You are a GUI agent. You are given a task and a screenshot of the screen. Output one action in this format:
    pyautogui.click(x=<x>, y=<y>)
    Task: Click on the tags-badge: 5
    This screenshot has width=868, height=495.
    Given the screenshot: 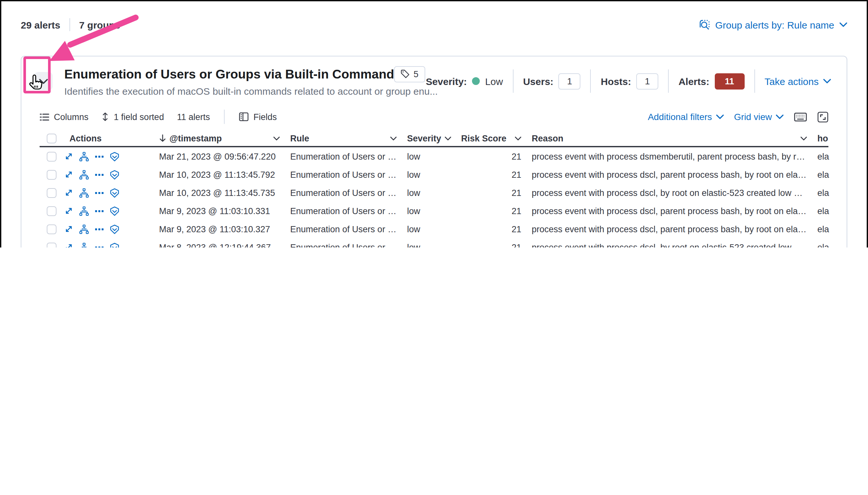 What is the action you would take?
    pyautogui.click(x=410, y=74)
    